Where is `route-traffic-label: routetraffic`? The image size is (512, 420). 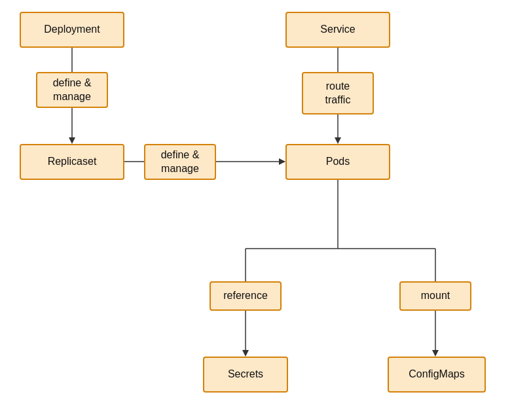 route-traffic-label: routetraffic is located at coordinates (338, 94).